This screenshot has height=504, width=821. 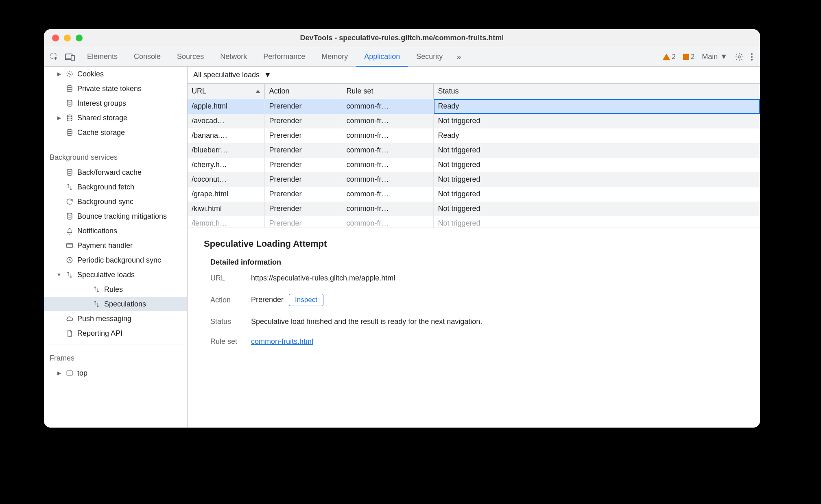 I want to click on column-header-url: URL, so click(x=226, y=91).